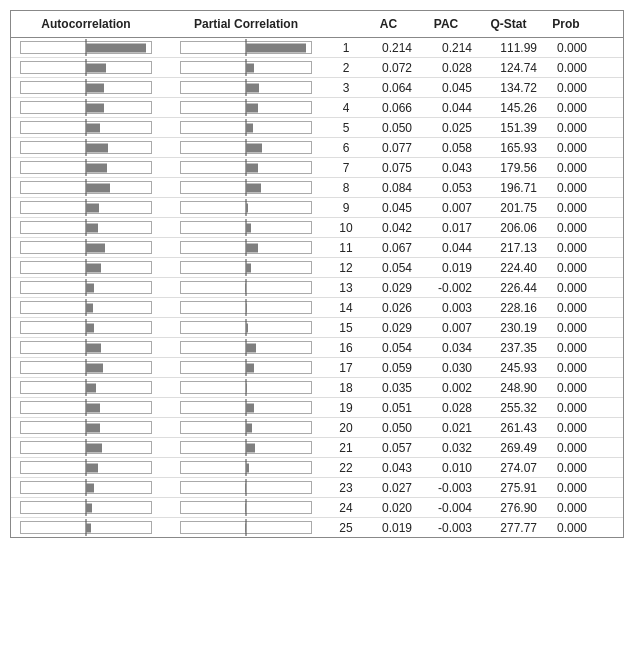  I want to click on row-number: 23, so click(346, 488).